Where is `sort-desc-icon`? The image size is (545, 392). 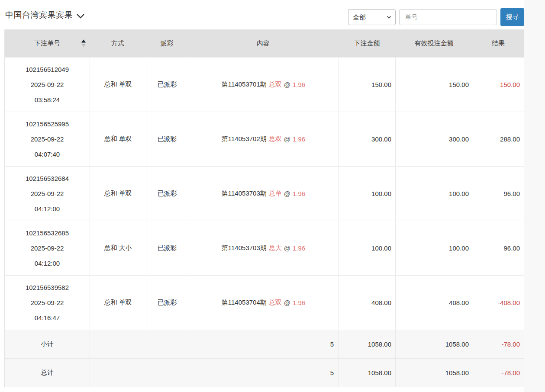 sort-desc-icon is located at coordinates (84, 46).